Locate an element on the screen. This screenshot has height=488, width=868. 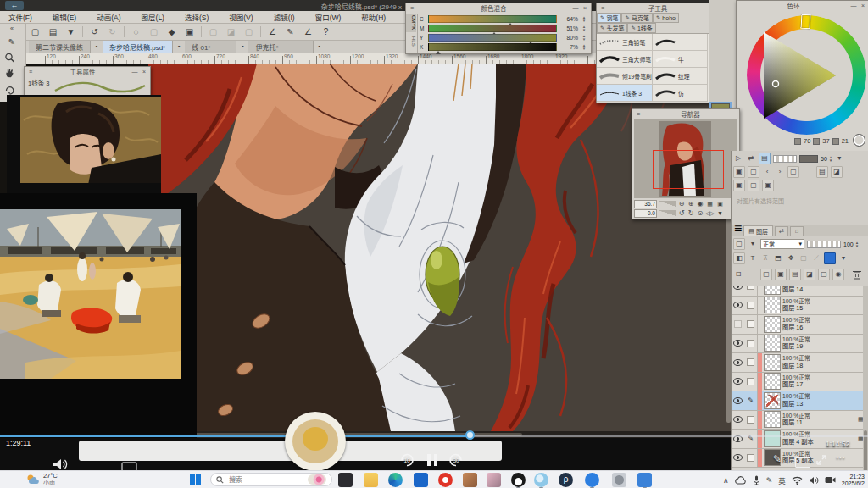
rotate-right-icon: ↻ is located at coordinates (691, 214).